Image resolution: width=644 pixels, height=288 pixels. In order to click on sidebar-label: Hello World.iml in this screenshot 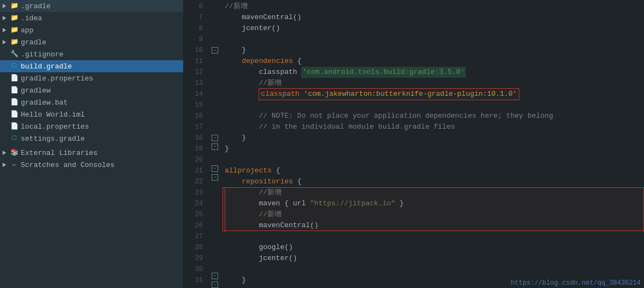, I will do `click(52, 115)`.